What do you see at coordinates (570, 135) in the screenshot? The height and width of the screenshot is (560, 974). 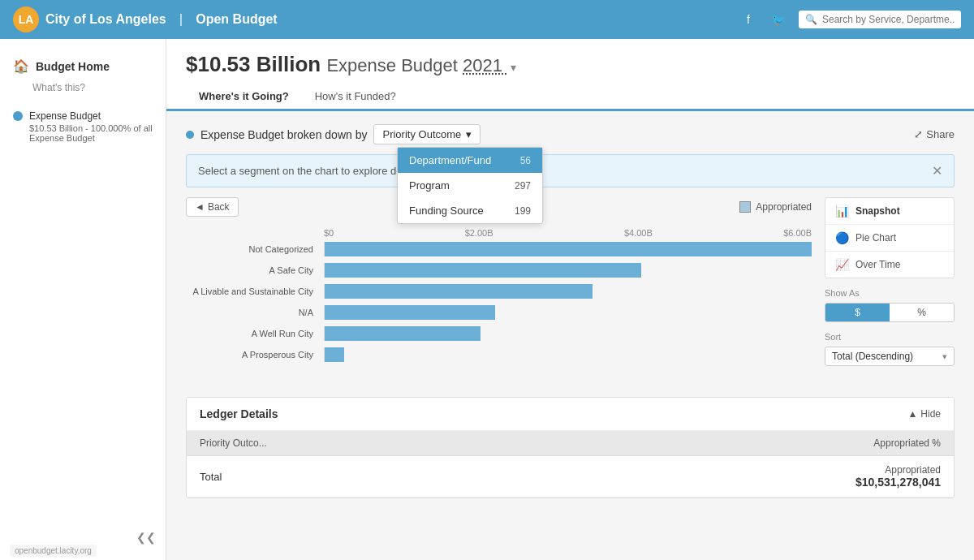 I see `breakdown-header: Expense Budget broken down by Priority O…` at bounding box center [570, 135].